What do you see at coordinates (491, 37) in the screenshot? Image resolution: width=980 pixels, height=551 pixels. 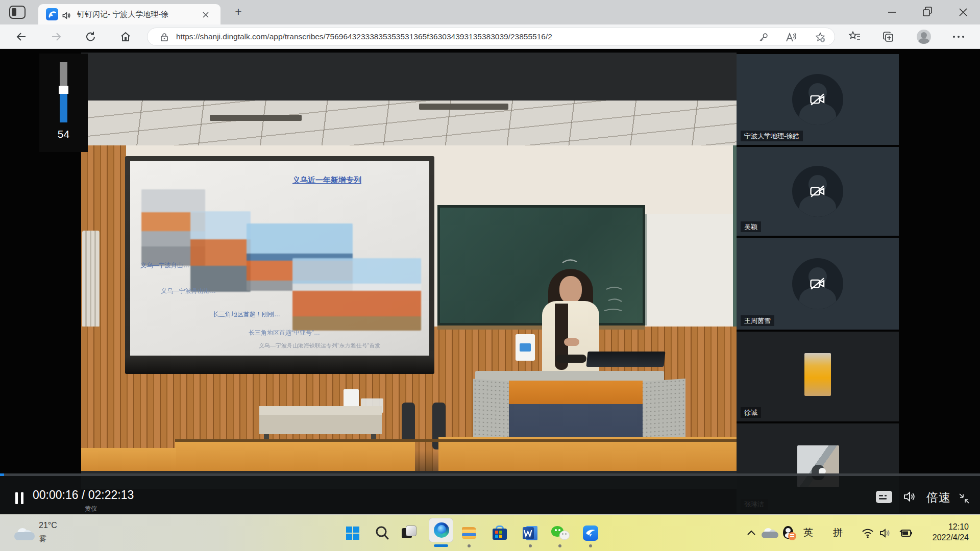 I see `address-bar: https://shanji.dingtalk.com/app/transcri…` at bounding box center [491, 37].